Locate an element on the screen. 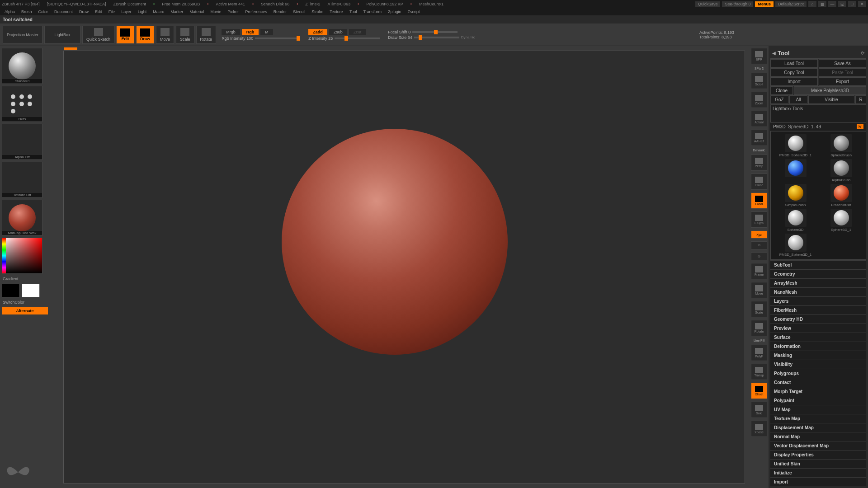 The height and width of the screenshot is (488, 868). menu-layer: Layer is located at coordinates (127, 12).